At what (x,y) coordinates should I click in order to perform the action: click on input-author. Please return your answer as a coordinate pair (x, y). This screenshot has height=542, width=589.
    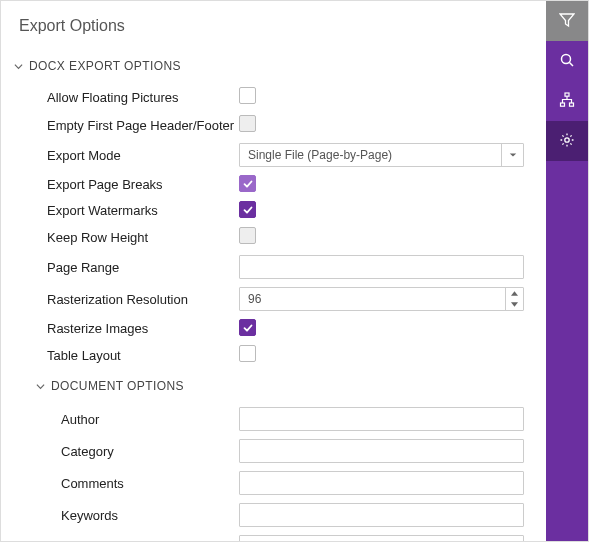
    Looking at the image, I should click on (382, 419).